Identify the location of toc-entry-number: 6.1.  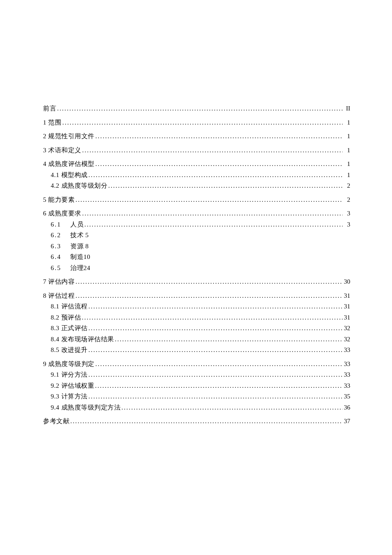
(61, 225).